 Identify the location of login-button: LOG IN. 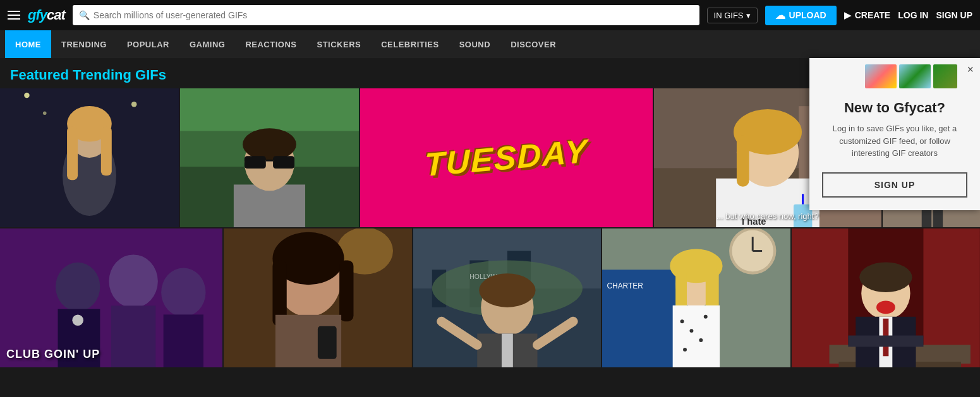
(913, 15).